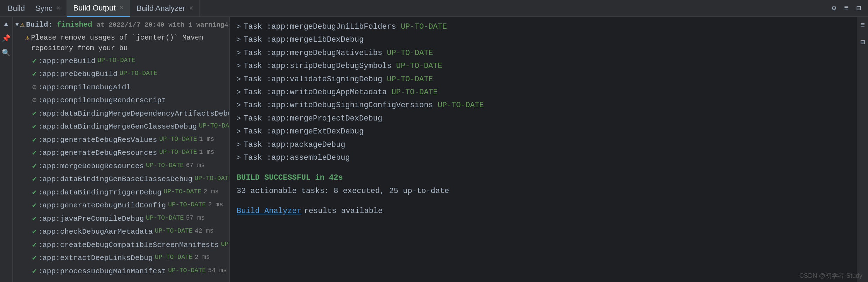  What do you see at coordinates (239, 105) in the screenshot?
I see `arrow-7: >` at bounding box center [239, 105].